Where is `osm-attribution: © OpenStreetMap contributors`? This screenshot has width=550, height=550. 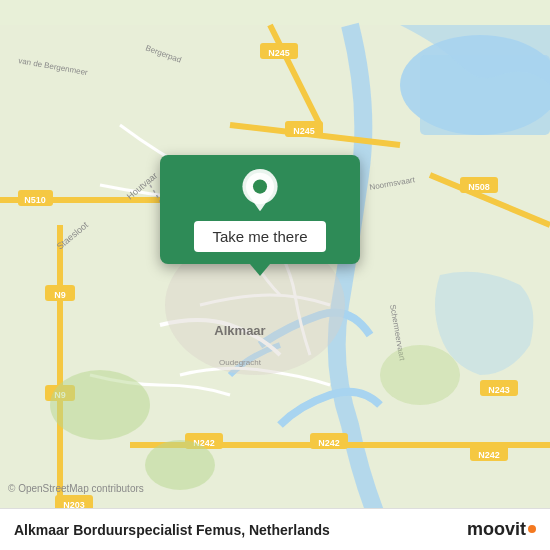 osm-attribution: © OpenStreetMap contributors is located at coordinates (76, 488).